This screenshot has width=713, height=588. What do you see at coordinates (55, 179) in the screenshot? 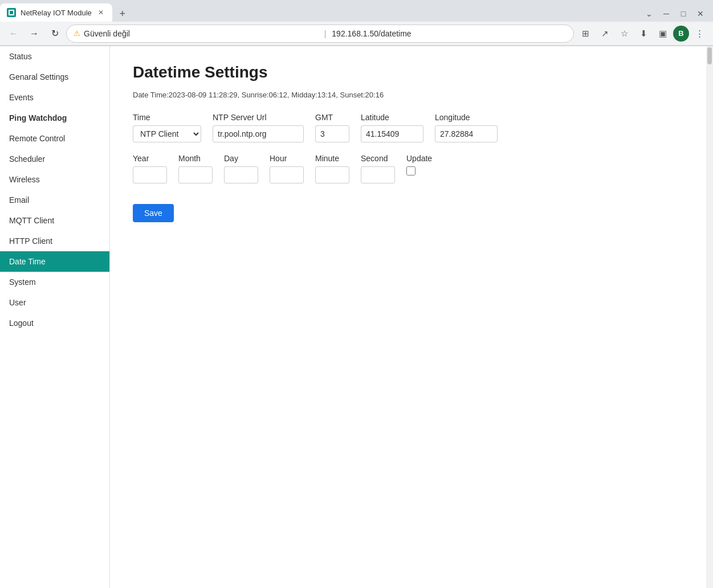
I see `sidebar-item-wireless: Wireless` at bounding box center [55, 179].